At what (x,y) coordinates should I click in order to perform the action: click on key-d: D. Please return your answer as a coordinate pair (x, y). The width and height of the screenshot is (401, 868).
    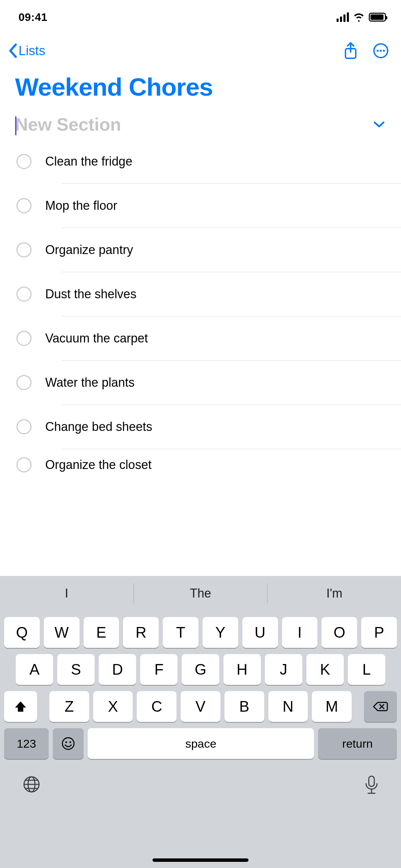
    Looking at the image, I should click on (117, 670).